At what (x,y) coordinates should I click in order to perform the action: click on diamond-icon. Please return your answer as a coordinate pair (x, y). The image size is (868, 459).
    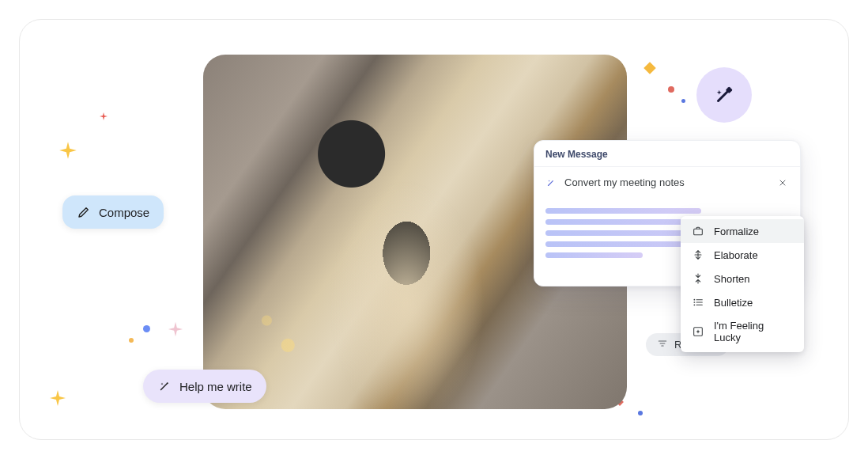
    Looking at the image, I should click on (650, 68).